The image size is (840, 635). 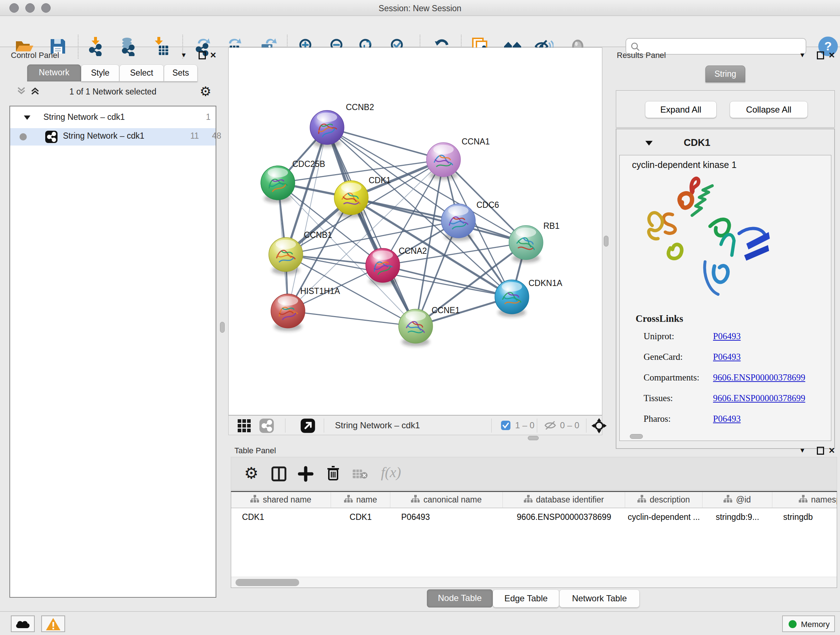 What do you see at coordinates (267, 582) in the screenshot?
I see `scrollbar-thumb` at bounding box center [267, 582].